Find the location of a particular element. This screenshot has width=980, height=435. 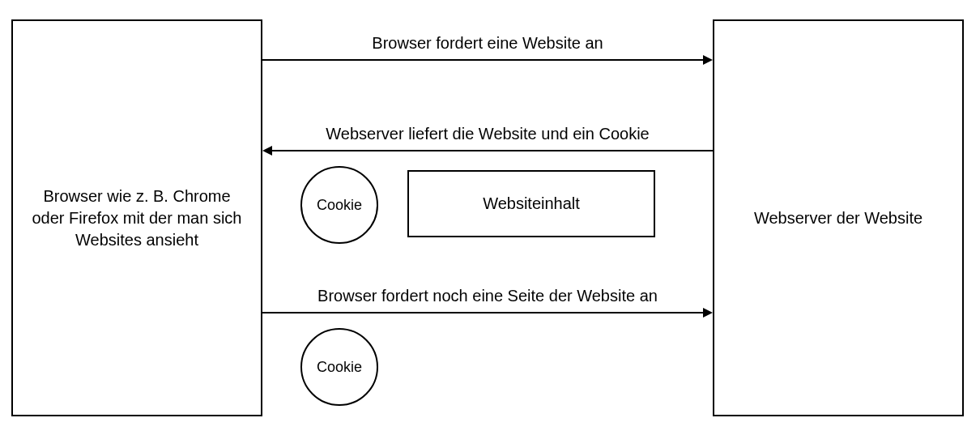

response-content-label: Websiteinhalt is located at coordinates (531, 204).